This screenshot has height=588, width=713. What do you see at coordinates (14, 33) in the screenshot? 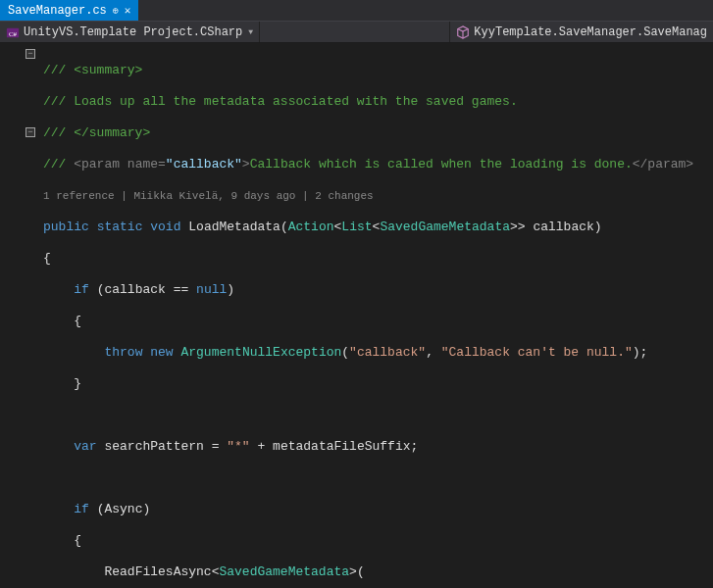
I see `svg-text: C#` at bounding box center [14, 33].